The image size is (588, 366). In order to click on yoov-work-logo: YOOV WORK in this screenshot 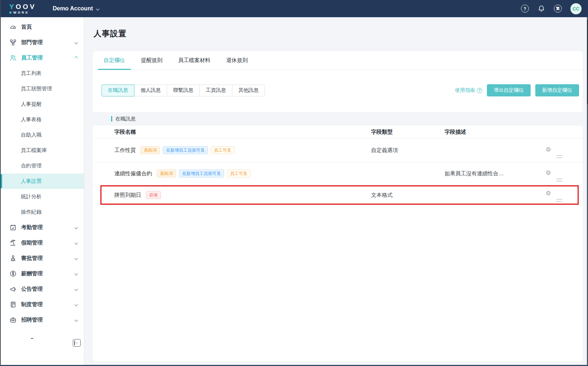, I will do `click(23, 9)`.